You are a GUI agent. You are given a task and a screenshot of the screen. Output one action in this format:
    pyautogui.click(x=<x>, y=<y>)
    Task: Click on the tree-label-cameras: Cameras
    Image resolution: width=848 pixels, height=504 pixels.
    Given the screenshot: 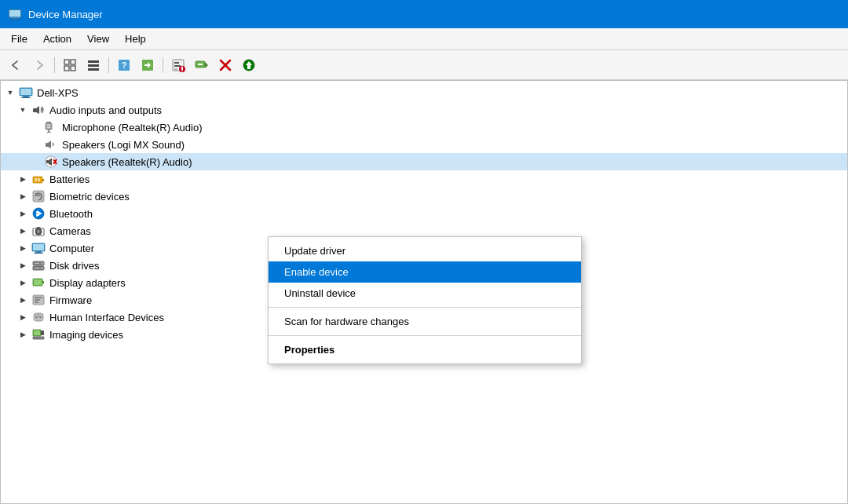 What is the action you would take?
    pyautogui.click(x=69, y=231)
    